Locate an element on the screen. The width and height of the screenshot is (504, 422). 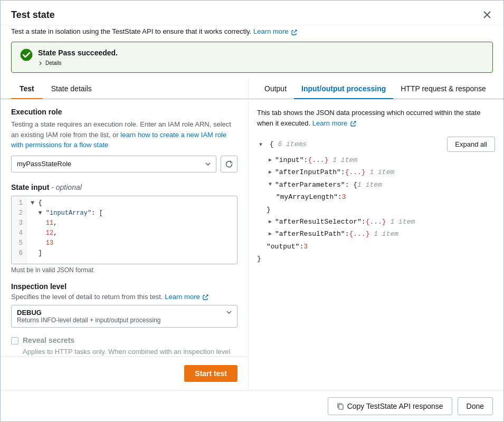
expand-all-button: Expand all is located at coordinates (471, 145).